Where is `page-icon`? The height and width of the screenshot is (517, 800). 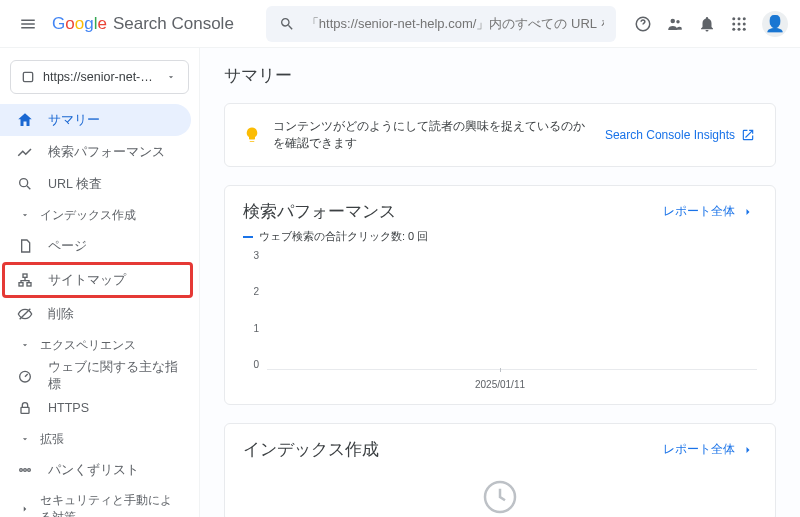
page-icon is located at coordinates (25, 246).